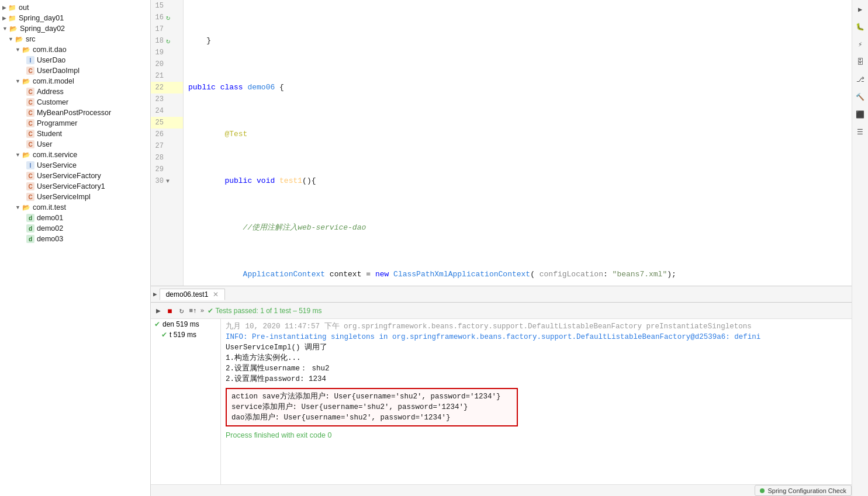 The width and height of the screenshot is (868, 496). Describe the element at coordinates (26, 207) in the screenshot. I see `folder-icon-com-it-test: 📂` at that location.